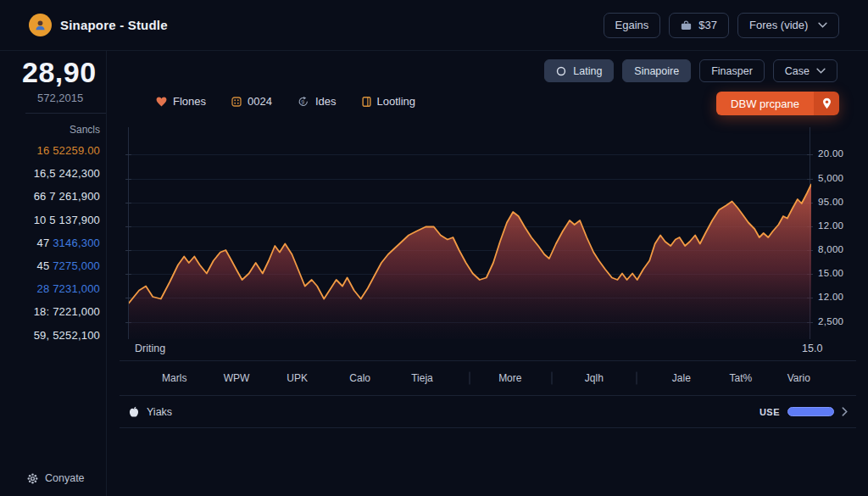 This screenshot has height=496, width=868. I want to click on svg-text: 9, so click(303, 102).